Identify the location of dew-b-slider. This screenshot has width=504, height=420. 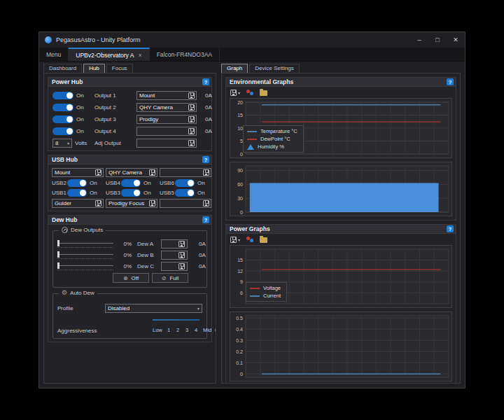
(85, 255).